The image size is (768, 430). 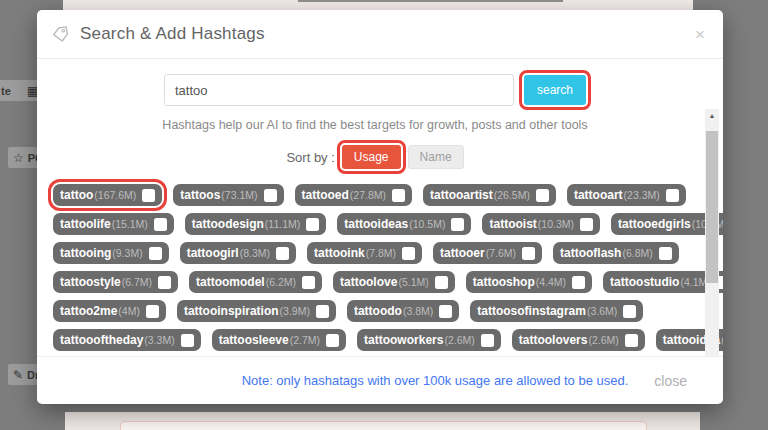 I want to click on hashtag-pill-tattoolife: tattoolife(15.1M), so click(x=114, y=224).